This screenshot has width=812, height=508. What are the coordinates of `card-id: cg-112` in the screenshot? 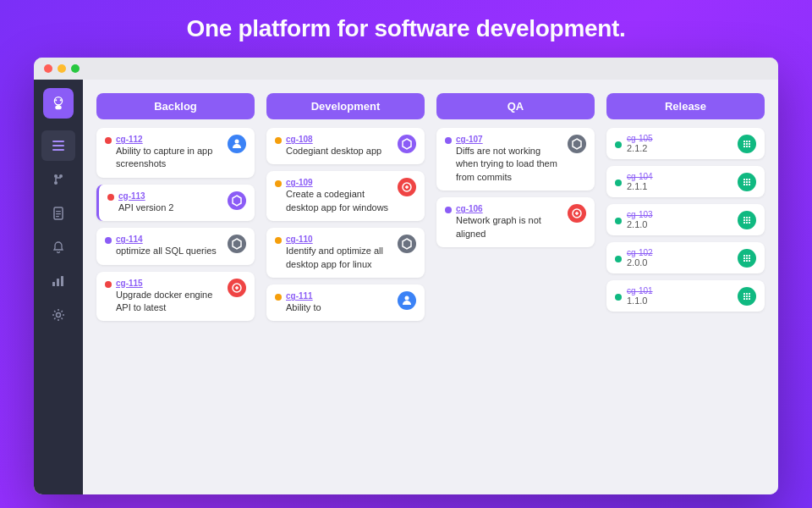 It's located at (170, 139).